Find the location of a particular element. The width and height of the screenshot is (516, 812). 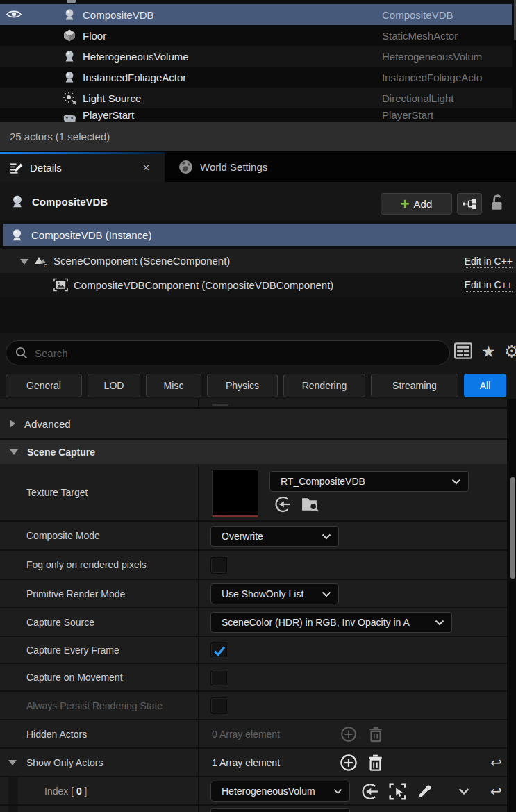

composite-mode-dropdown: Overwrite is located at coordinates (275, 536).